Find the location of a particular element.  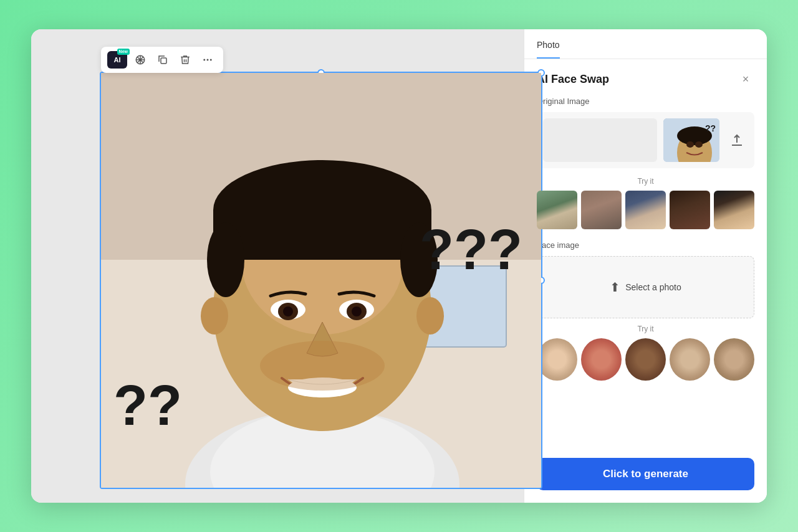

duplicate-icon is located at coordinates (163, 60).